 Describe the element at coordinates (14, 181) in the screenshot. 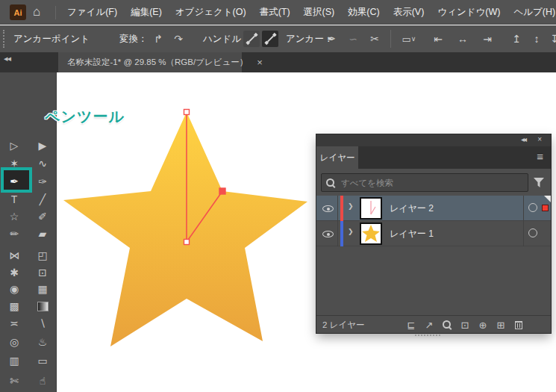

I see `pen-tool: ✒` at that location.